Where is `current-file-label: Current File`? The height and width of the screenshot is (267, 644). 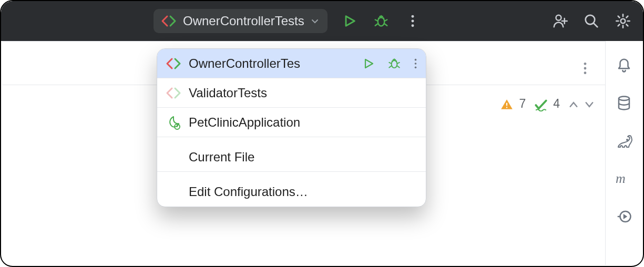
current-file-label: Current File is located at coordinates (303, 157).